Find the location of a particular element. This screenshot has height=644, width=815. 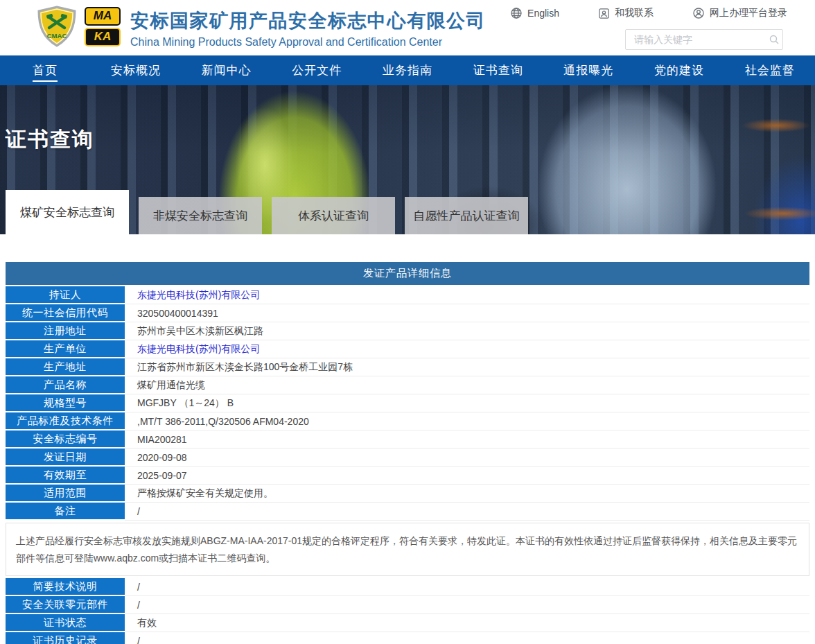

nav-item-3: 公开文件 is located at coordinates (317, 71).